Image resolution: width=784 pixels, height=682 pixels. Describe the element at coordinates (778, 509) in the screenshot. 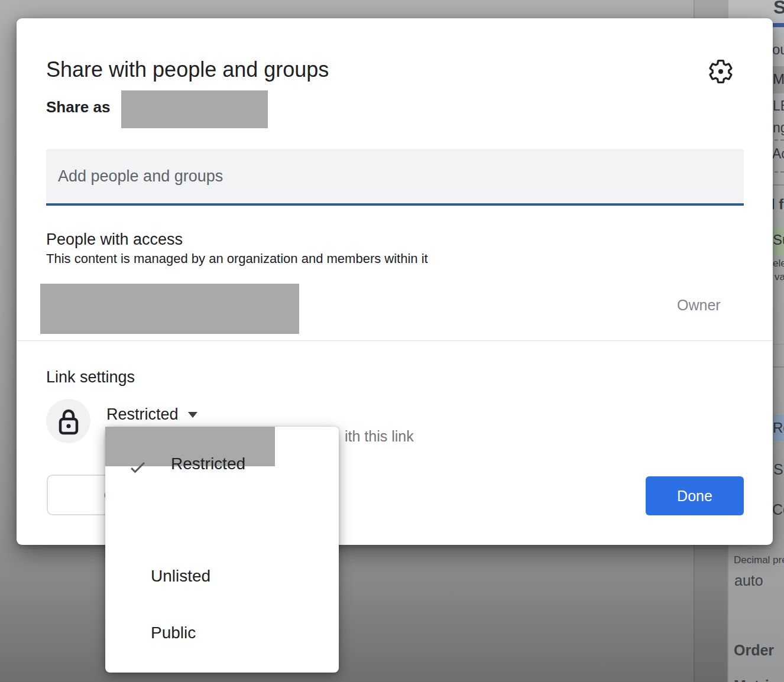

I see `panel-fragment-co: Co` at that location.